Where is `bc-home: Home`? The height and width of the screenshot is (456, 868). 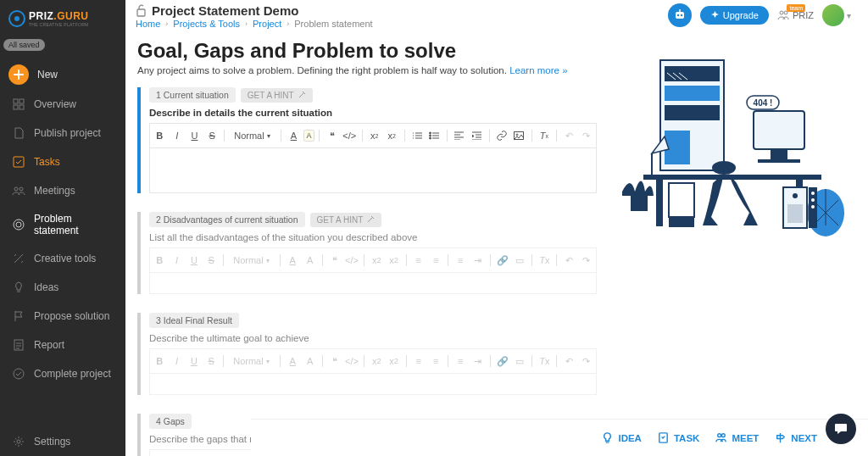 bc-home: Home is located at coordinates (147, 24).